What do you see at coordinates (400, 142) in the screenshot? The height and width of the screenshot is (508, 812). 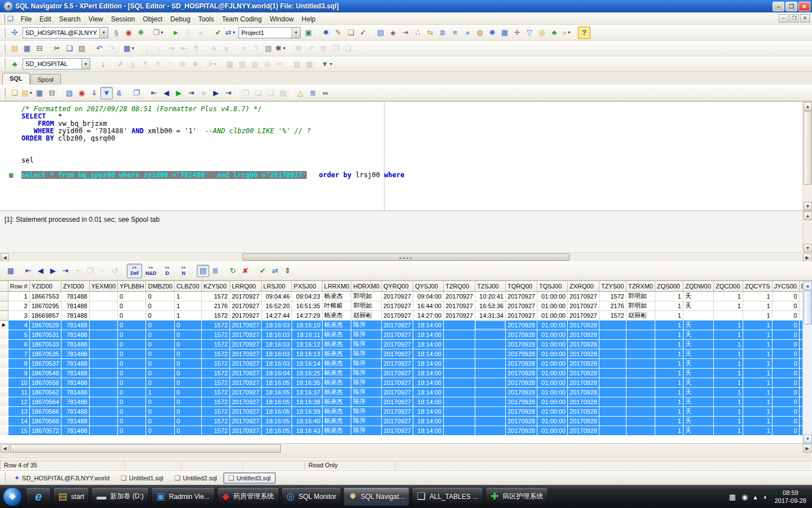 I see `sql-code: /* Formatted on 2017/09/28 08:51 (Format…` at bounding box center [400, 142].